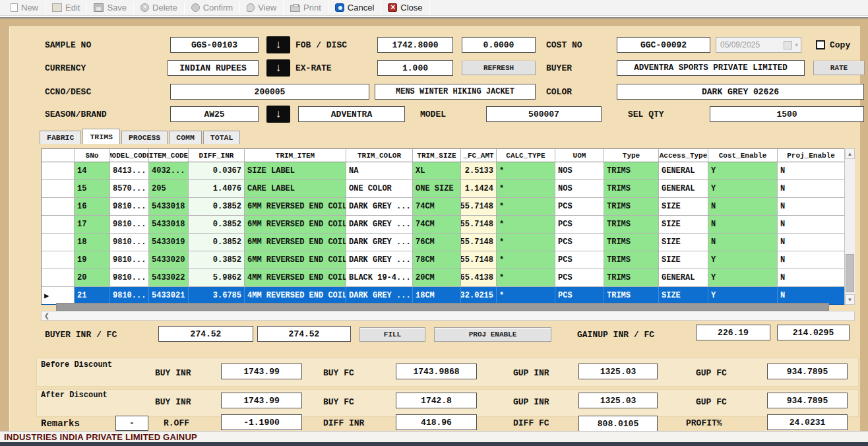 The width and height of the screenshot is (868, 446). I want to click on after-gup-fc-field: 934.7895, so click(807, 400).